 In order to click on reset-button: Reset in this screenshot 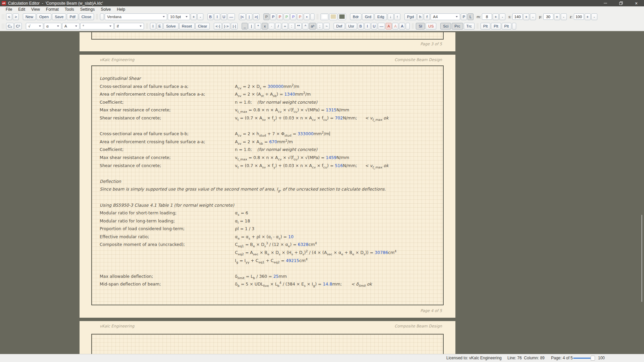, I will do `click(187, 26)`.